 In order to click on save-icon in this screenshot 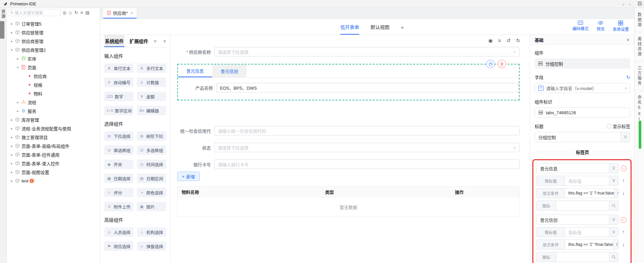, I will do `click(640, 4)`.